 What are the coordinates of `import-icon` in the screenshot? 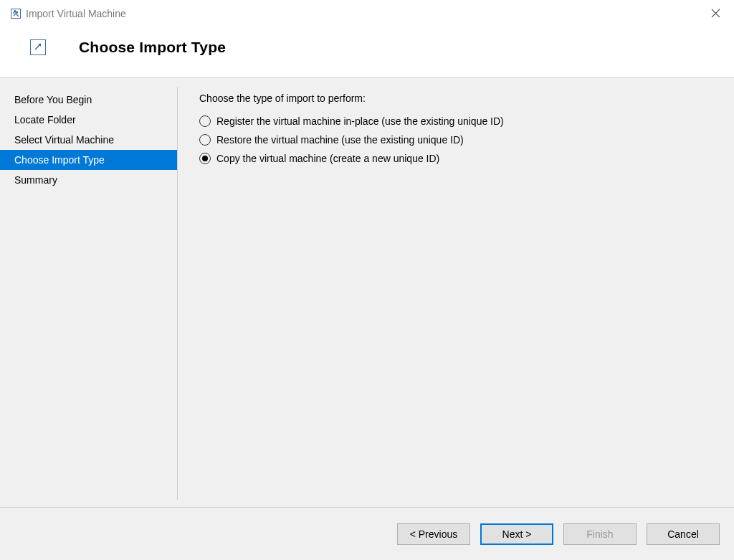 It's located at (38, 47).